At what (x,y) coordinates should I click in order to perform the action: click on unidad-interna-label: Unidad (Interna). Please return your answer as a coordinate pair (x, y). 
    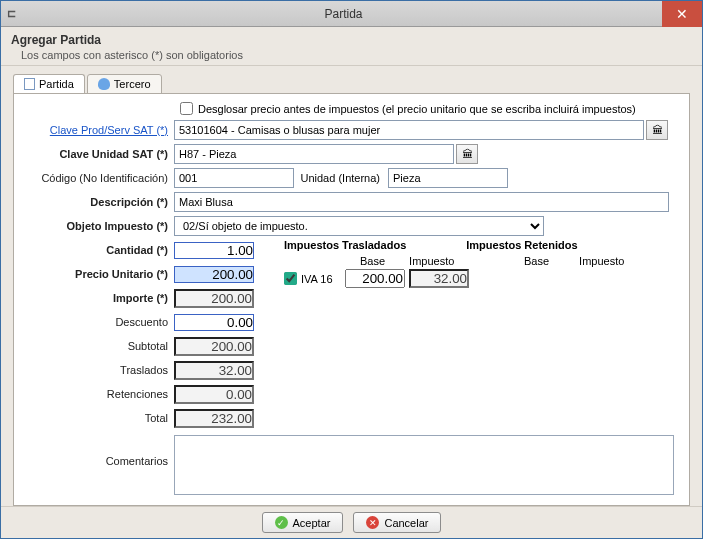
    Looking at the image, I should click on (341, 178).